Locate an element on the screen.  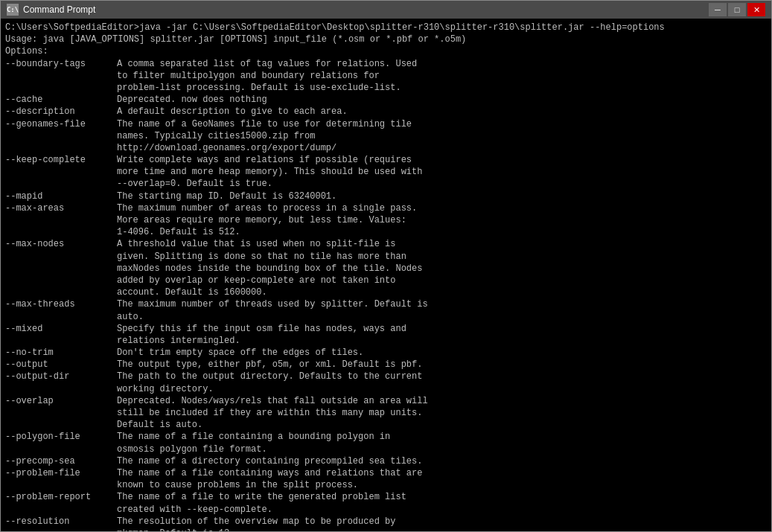
close-button: ✕ is located at coordinates (756, 10).